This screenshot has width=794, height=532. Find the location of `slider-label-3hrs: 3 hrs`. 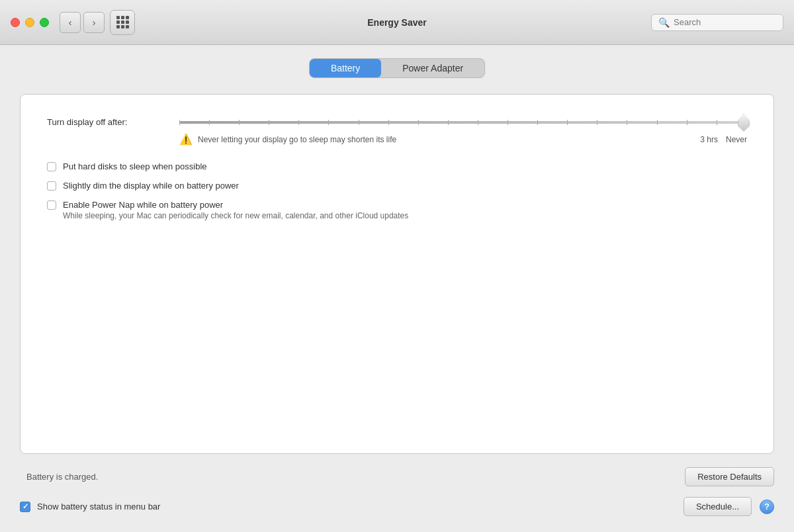

slider-label-3hrs: 3 hrs is located at coordinates (709, 140).